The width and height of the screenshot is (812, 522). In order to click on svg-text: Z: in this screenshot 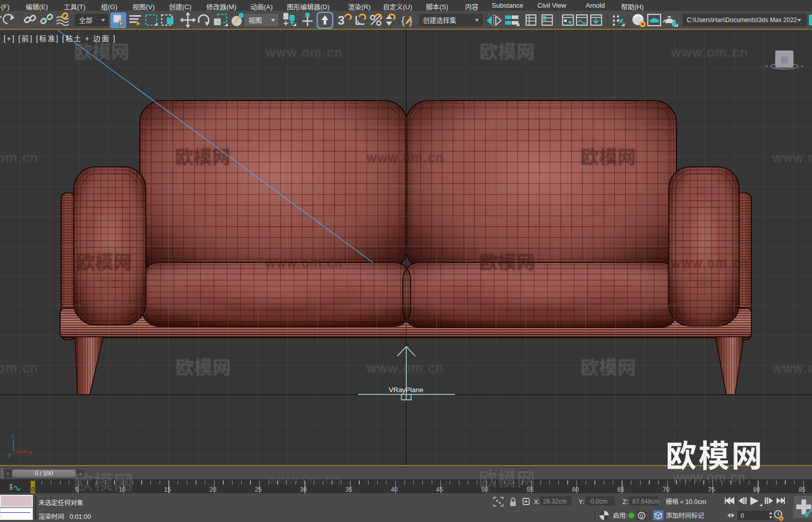, I will do `click(625, 501)`.